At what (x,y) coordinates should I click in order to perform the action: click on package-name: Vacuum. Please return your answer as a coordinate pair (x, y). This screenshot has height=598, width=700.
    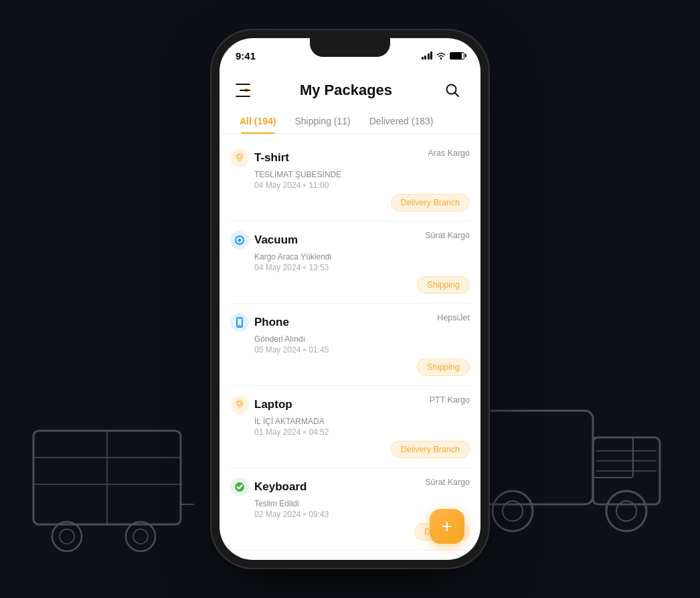
    Looking at the image, I should click on (276, 240).